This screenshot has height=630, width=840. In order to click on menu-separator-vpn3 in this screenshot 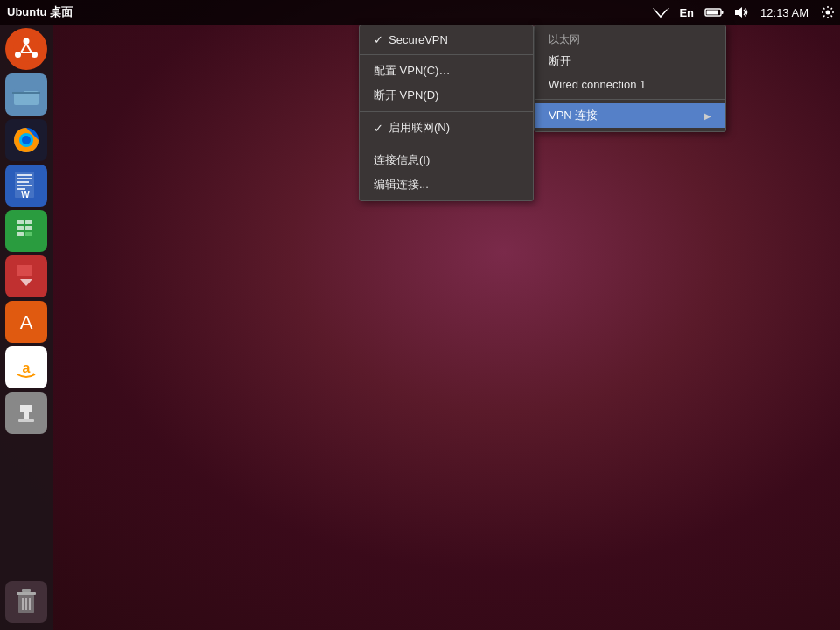, I will do `click(446, 144)`.